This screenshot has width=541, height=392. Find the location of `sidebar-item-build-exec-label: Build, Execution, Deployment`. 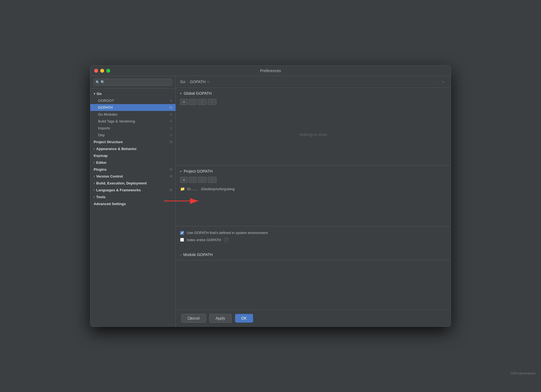

sidebar-item-build-exec-label: Build, Execution, Deployment is located at coordinates (121, 183).